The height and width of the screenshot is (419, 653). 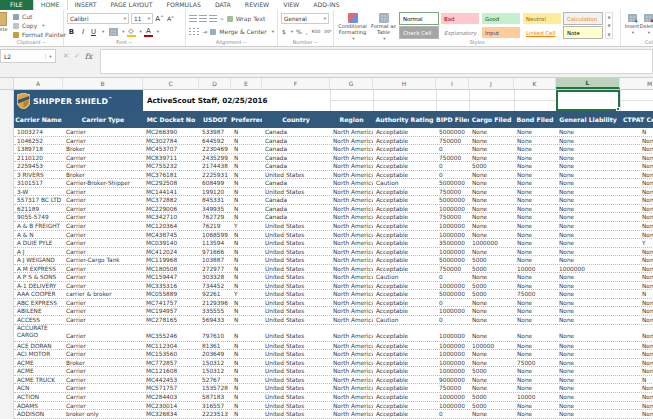 What do you see at coordinates (38, 320) in the screenshot?
I see `table-cell: ACCESS` at bounding box center [38, 320].